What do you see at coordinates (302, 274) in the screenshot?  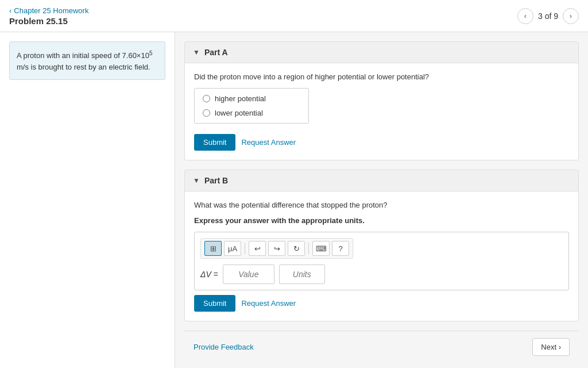 I see `units-input` at bounding box center [302, 274].